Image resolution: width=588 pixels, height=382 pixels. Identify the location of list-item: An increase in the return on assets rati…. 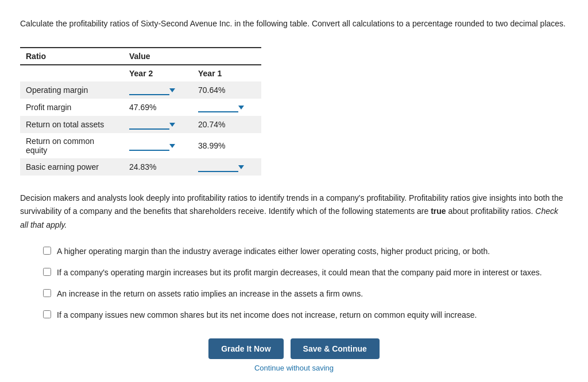
(305, 294).